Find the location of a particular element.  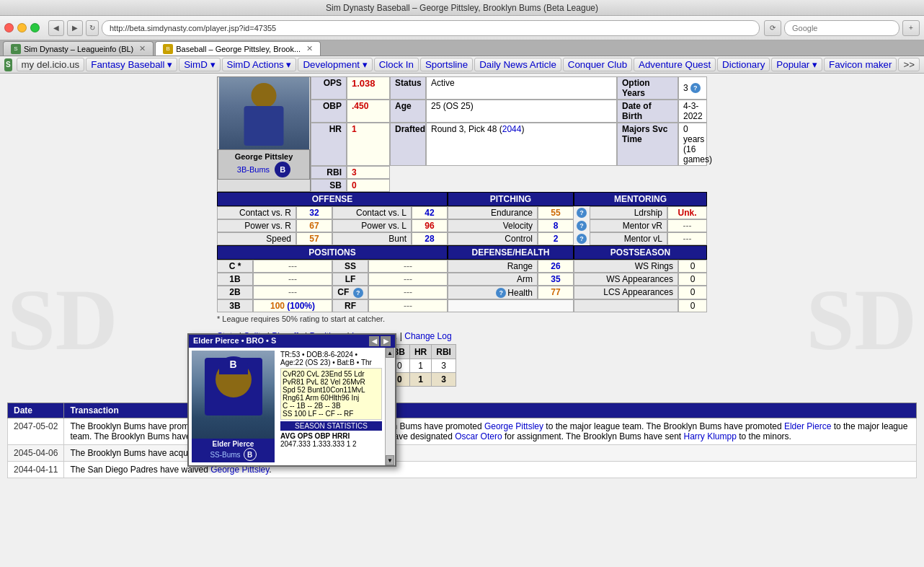

toolbar-clock-in: Clock In is located at coordinates (396, 65).